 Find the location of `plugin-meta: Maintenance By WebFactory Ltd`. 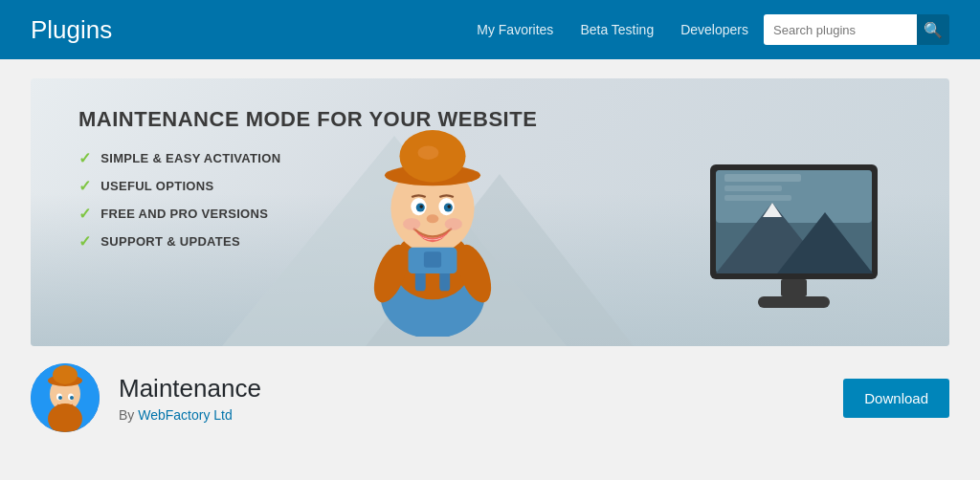

plugin-meta: Maintenance By WebFactory Ltd is located at coordinates (471, 398).